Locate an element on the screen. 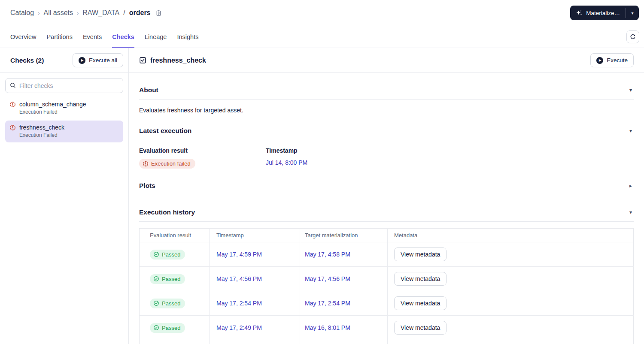  execution-history-section-header: Execution history ▾ is located at coordinates (386, 212).